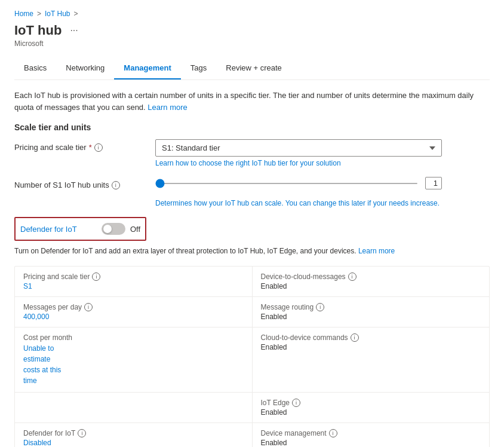  I want to click on table-cell-messages-label: Messages per day i 400,000, so click(134, 312).